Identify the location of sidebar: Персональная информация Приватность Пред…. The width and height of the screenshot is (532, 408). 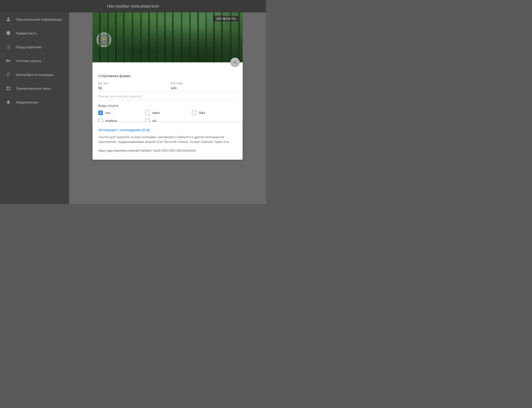
(35, 108).